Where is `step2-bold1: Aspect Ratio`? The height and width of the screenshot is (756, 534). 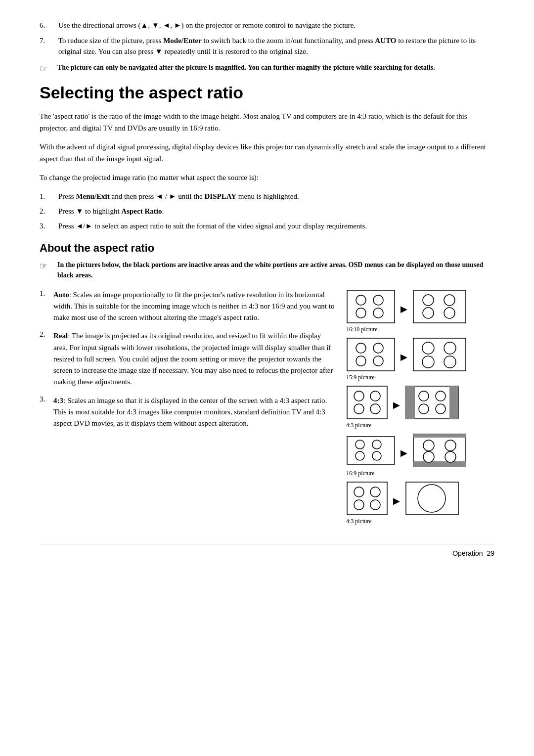
step2-bold1: Aspect Ratio is located at coordinates (141, 211).